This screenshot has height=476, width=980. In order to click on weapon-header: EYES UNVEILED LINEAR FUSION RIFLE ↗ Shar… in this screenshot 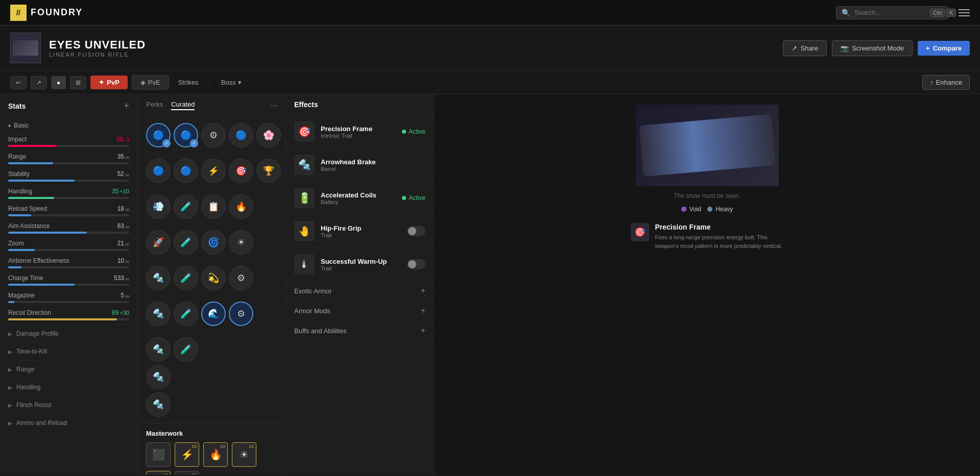, I will do `click(490, 48)`.